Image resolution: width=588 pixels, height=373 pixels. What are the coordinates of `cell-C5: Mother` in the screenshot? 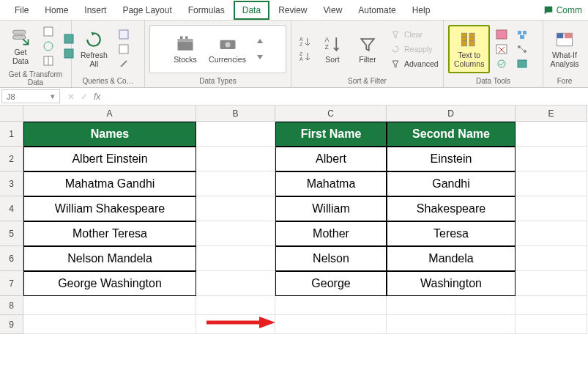 It's located at (331, 234).